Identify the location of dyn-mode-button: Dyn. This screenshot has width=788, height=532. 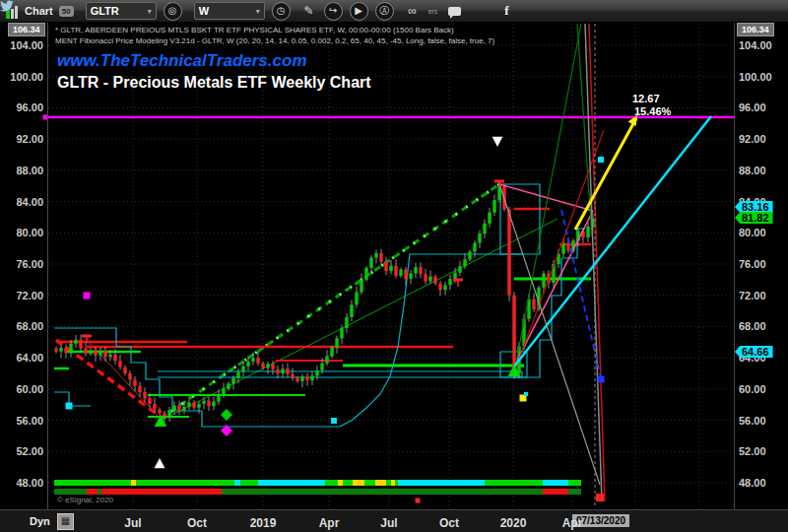
(39, 521).